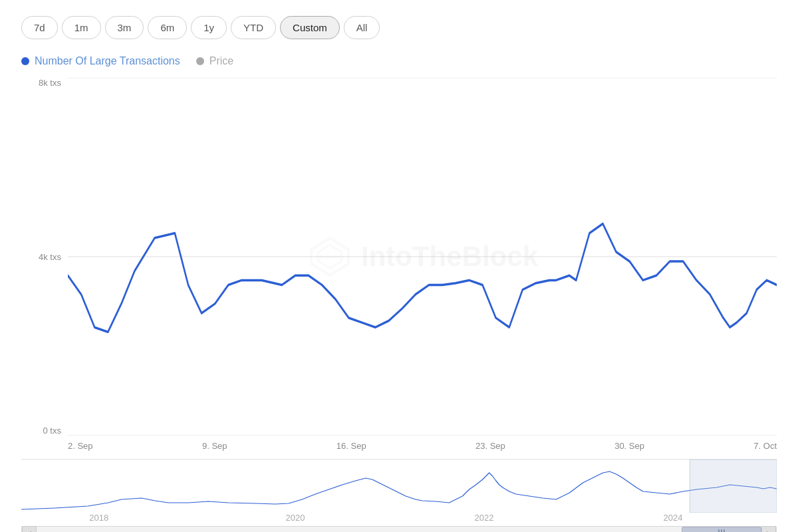 The image size is (798, 532). I want to click on legend-label-price: Price, so click(221, 61).